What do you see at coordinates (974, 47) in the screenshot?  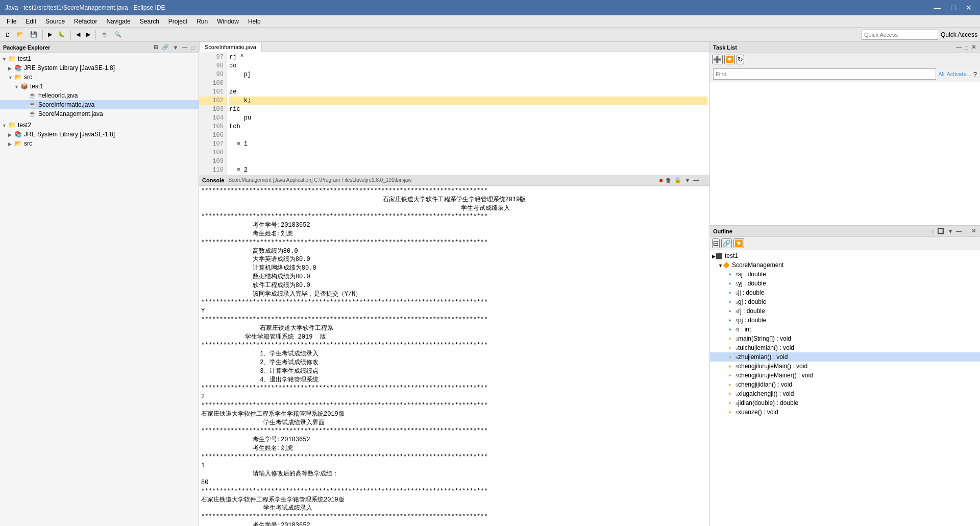 I see `task-list-close: ✕` at bounding box center [974, 47].